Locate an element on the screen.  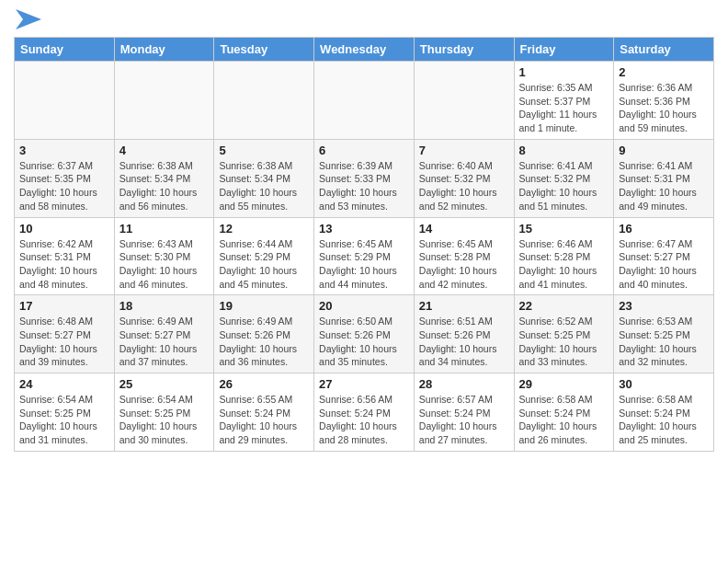
weekday-header-thursday: Thursday is located at coordinates (463, 50).